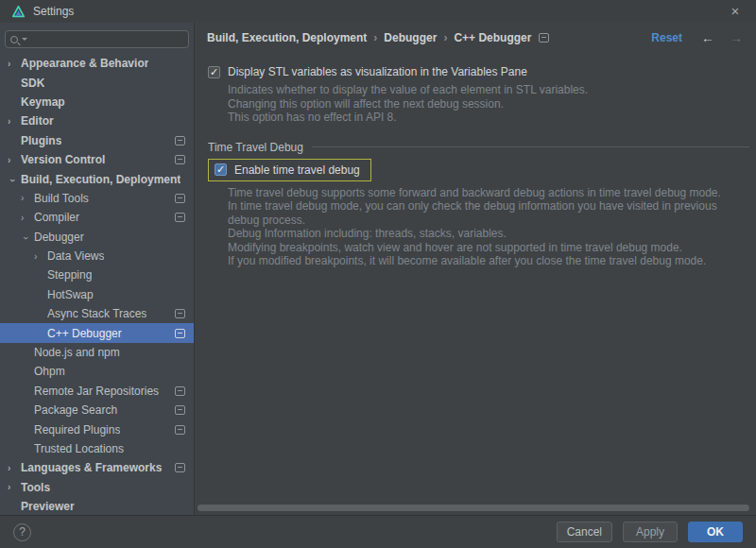 This screenshot has width=756, height=548. I want to click on help-button: ?, so click(23, 533).